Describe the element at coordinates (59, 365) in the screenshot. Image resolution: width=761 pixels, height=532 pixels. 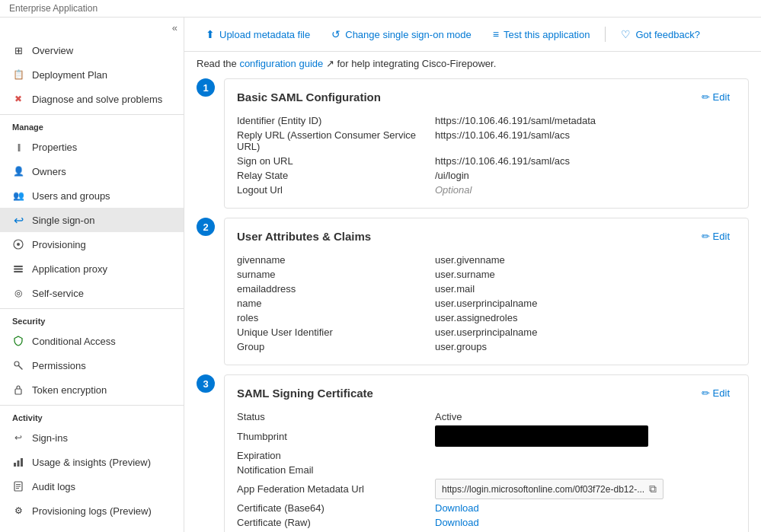
I see `sidebar-label-permissions: Permissions` at that location.